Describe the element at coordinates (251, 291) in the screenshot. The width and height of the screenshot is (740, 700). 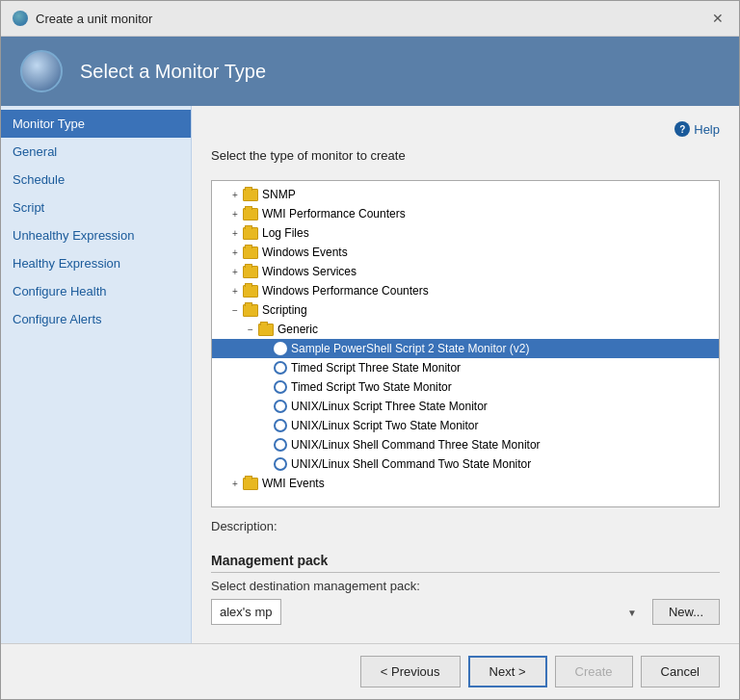
I see `folder-icon-win-perf` at that location.